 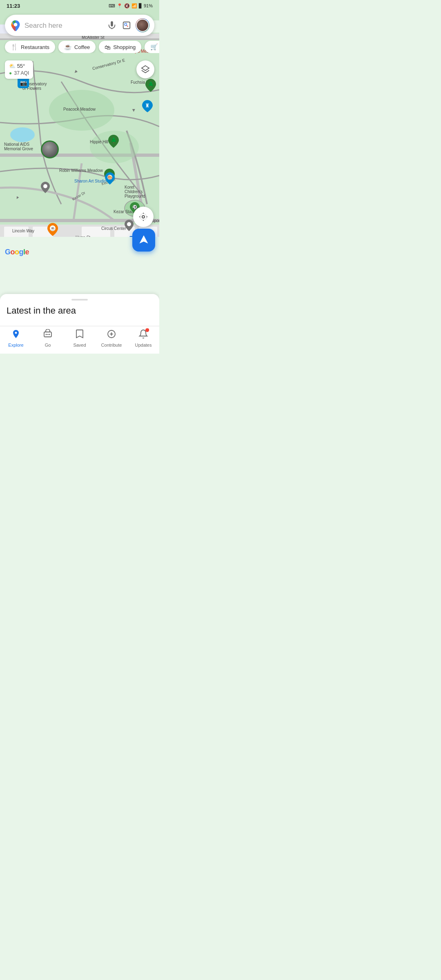 What do you see at coordinates (144, 240) in the screenshot?
I see `navigate-fab` at bounding box center [144, 240].